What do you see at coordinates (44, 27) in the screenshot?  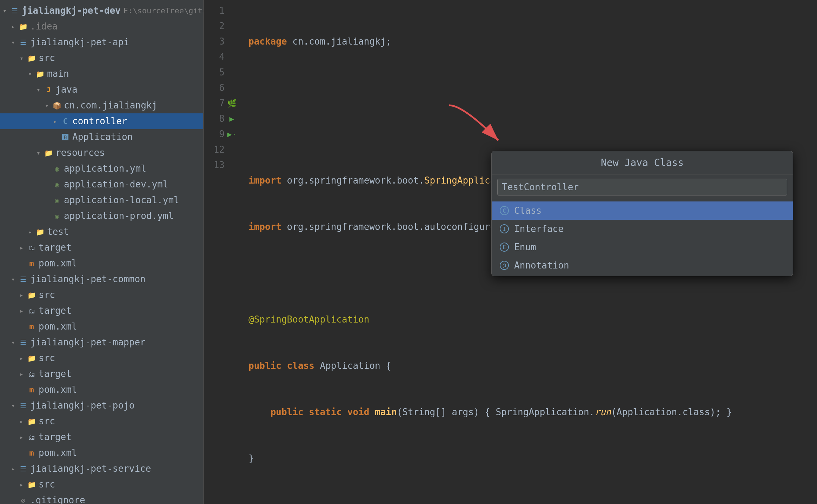 I see `tree-label: .idea` at bounding box center [44, 27].